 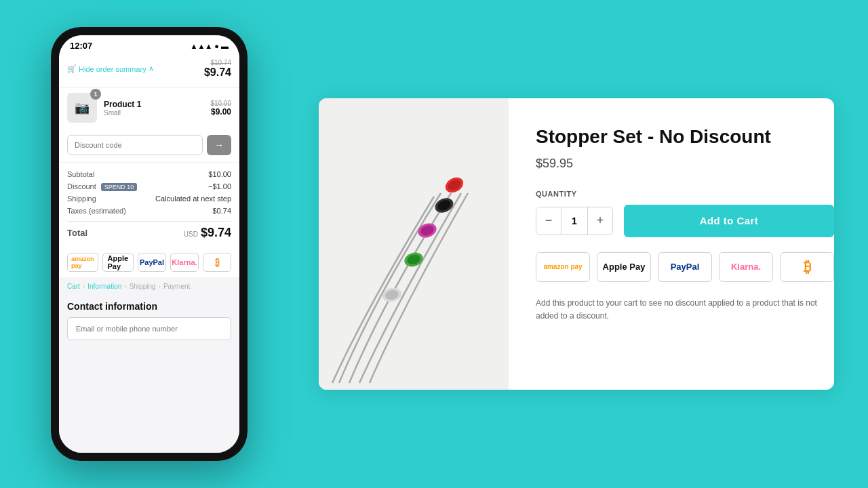 What do you see at coordinates (574, 221) in the screenshot?
I see `quantity-control: − 1 +` at bounding box center [574, 221].